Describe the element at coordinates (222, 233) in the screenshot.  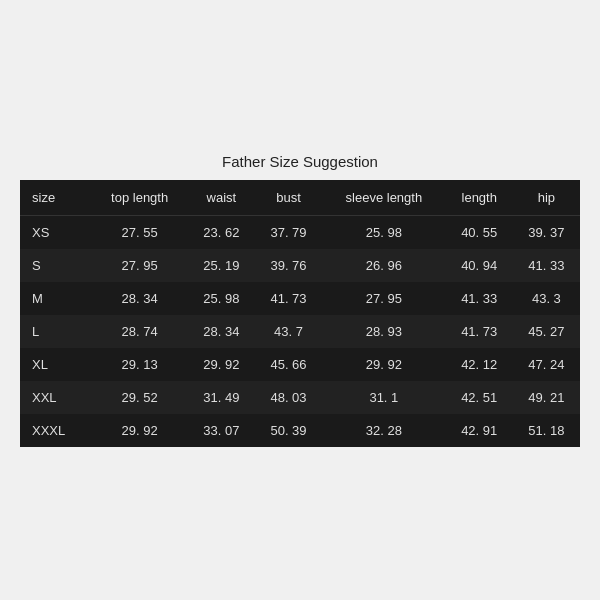
I see `cell-r0-c2: 23. 62` at that location.